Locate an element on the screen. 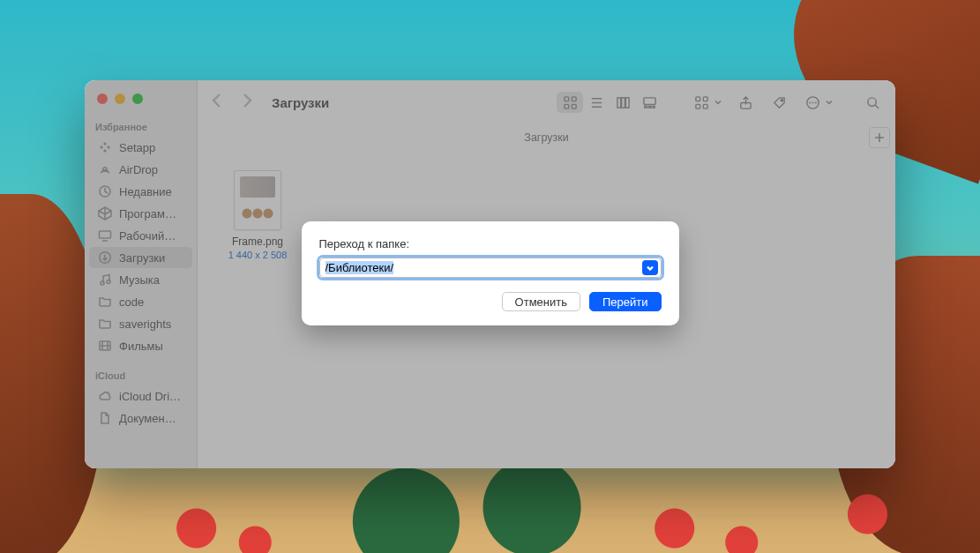 The height and width of the screenshot is (553, 980). airdrop-icon is located at coordinates (105, 169).